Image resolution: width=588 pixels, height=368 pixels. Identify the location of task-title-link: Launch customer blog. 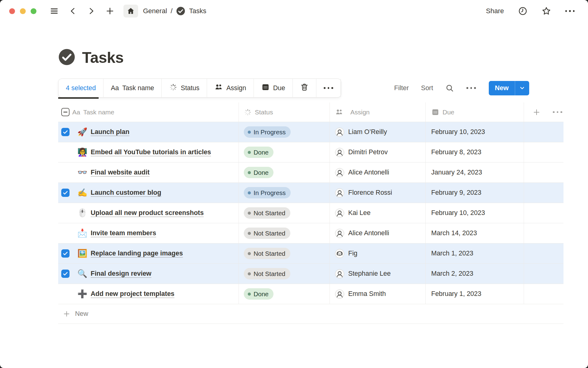
(126, 193).